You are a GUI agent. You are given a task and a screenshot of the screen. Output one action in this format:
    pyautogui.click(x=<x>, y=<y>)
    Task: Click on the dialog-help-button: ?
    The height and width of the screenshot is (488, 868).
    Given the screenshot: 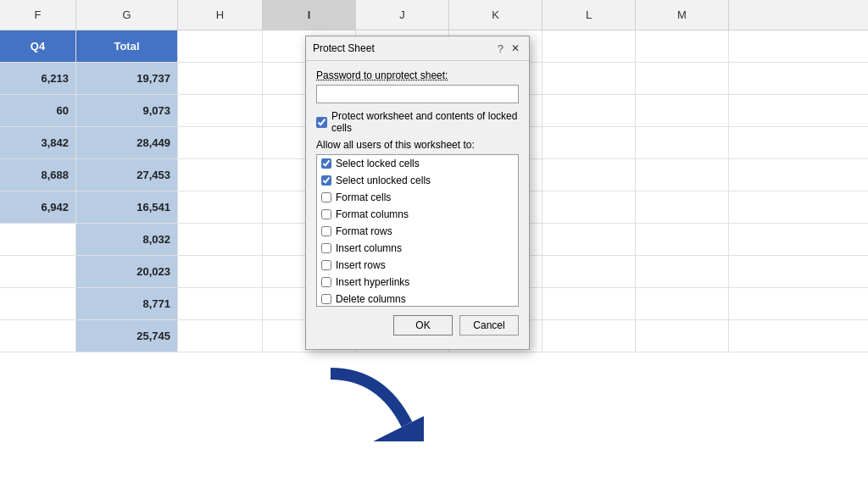 What is the action you would take?
    pyautogui.click(x=500, y=49)
    